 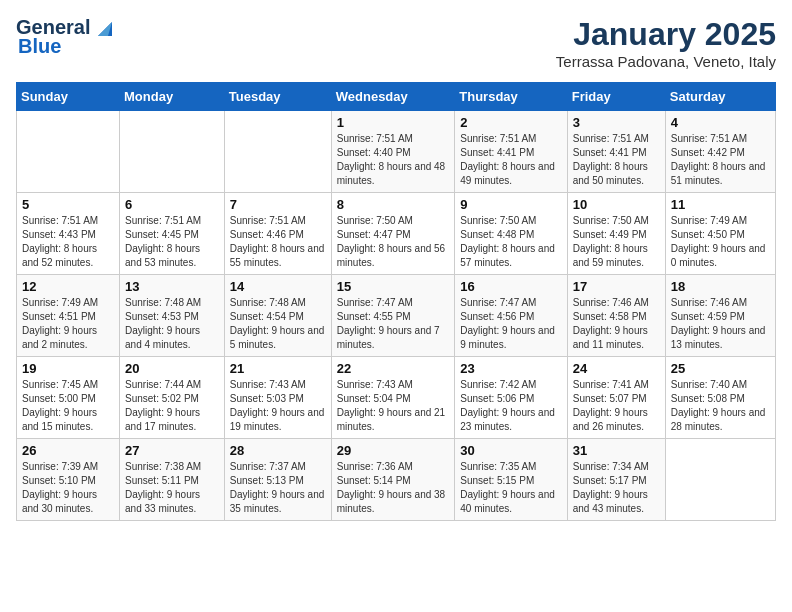 What do you see at coordinates (68, 368) in the screenshot?
I see `day-number: 19` at bounding box center [68, 368].